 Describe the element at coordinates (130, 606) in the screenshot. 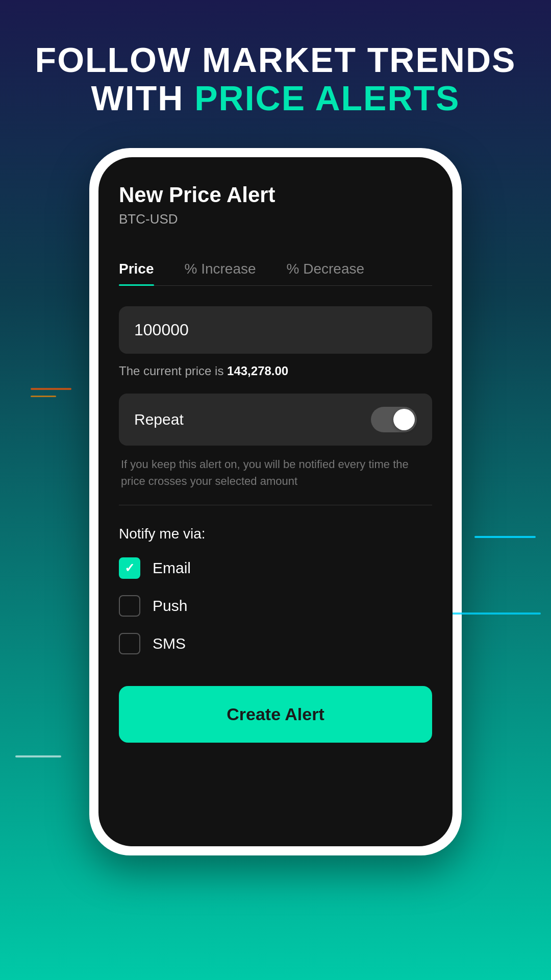

I see `push-checkbox` at that location.